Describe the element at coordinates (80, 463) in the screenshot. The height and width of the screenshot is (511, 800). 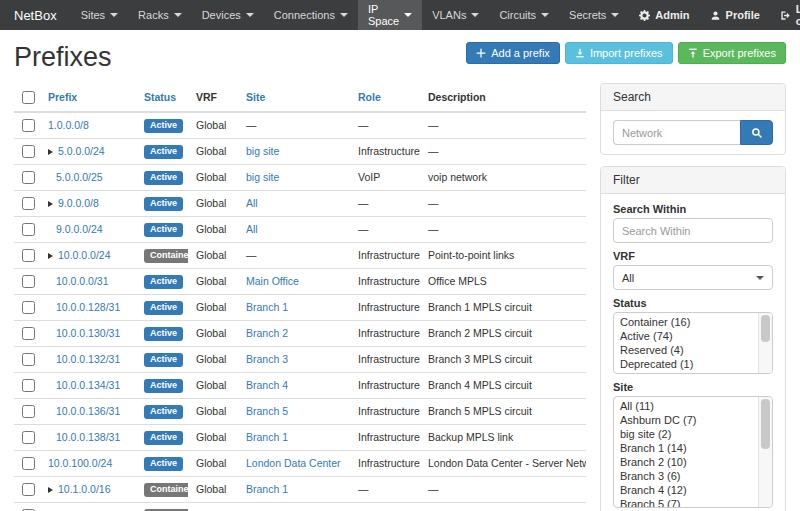
I see `prefix-link: 10.0.100.0/24` at that location.